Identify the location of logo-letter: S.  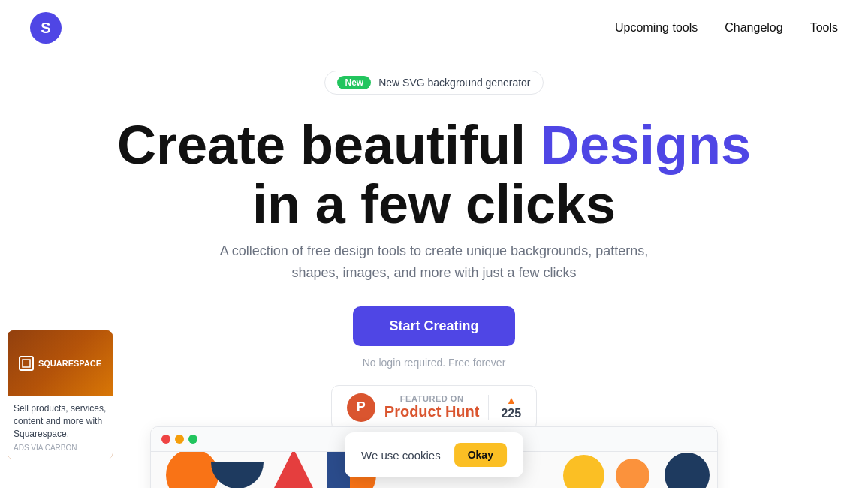
(45, 29).